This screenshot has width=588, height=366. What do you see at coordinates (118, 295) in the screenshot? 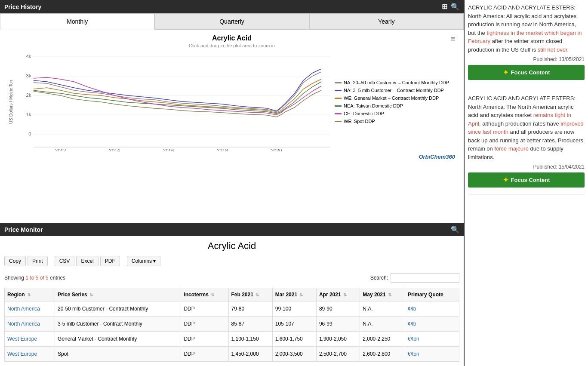
I see `col-price-series: Price Series ⇅` at bounding box center [118, 295].